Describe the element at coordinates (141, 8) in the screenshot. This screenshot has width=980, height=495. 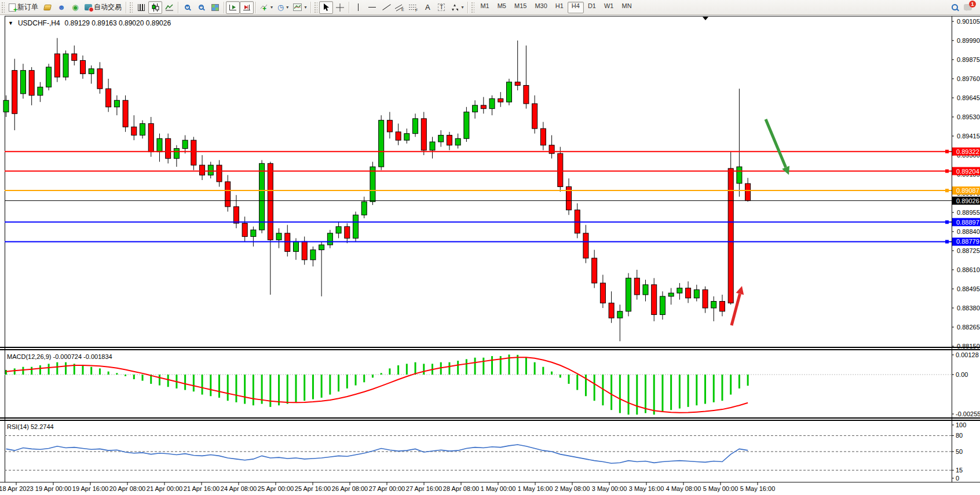
I see `bar-chart-button` at that location.